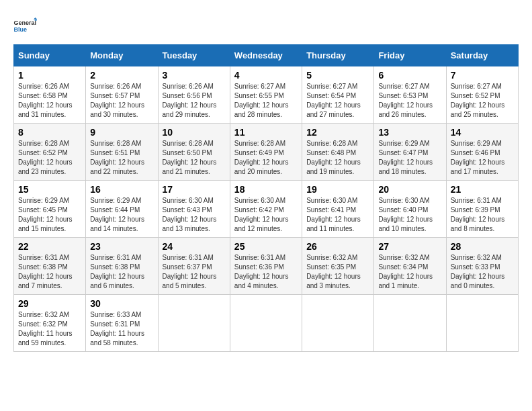 The width and height of the screenshot is (532, 411). I want to click on day-detail: Sunrise: 6:31 AM Sunset: 6:36 PM Dayligh…, so click(266, 272).